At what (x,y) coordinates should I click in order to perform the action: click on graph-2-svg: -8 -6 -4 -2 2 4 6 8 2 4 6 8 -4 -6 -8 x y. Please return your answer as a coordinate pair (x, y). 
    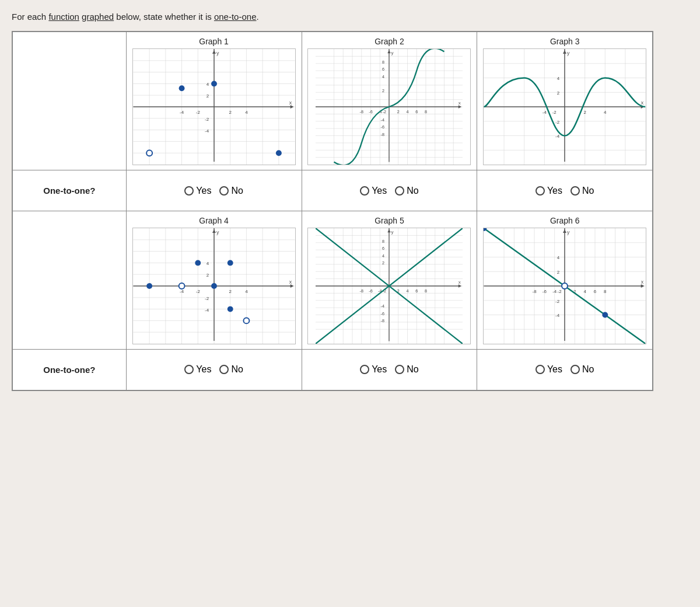
    Looking at the image, I should click on (389, 107).